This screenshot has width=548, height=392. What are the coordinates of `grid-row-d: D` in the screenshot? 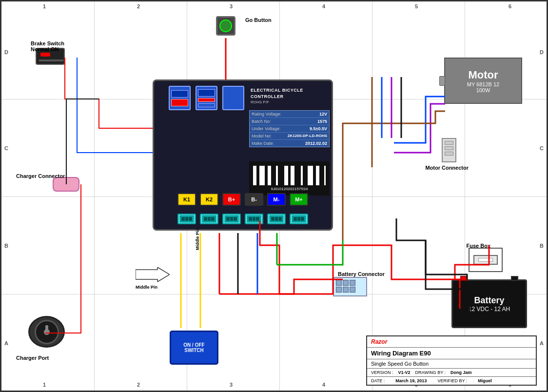 It's located at (542, 52).